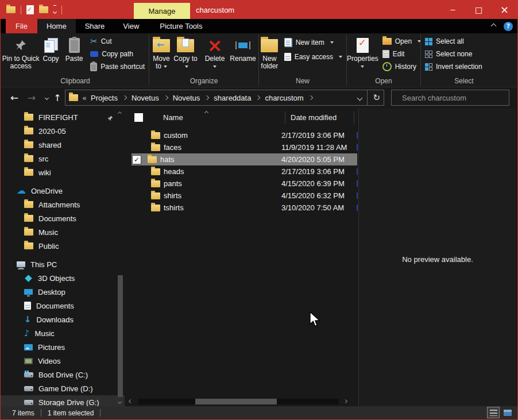 Image resolution: width=518 pixels, height=420 pixels. What do you see at coordinates (314, 117) in the screenshot?
I see `column-header-date-modified: Date modified` at bounding box center [314, 117].